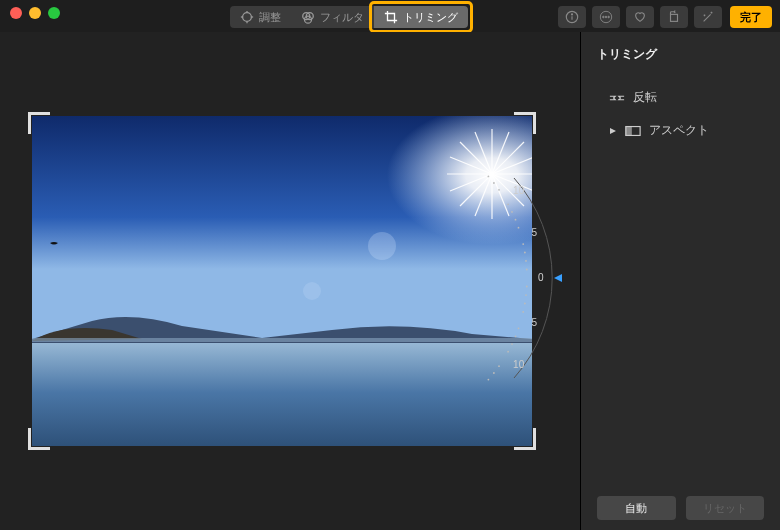  I want to click on aspect-row: アスペクト, so click(686, 130).